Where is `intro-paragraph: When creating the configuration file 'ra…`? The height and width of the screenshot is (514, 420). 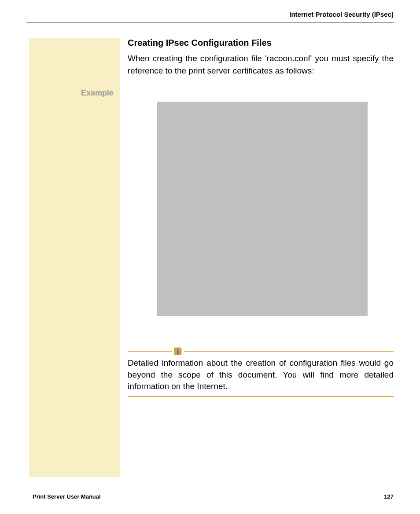 intro-paragraph: When creating the configuration file 'ra… is located at coordinates (261, 64).